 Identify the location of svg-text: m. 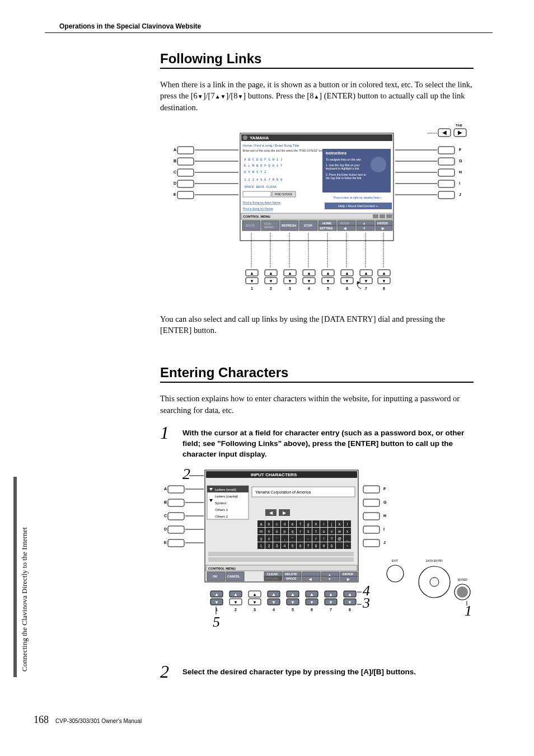
(261, 532).